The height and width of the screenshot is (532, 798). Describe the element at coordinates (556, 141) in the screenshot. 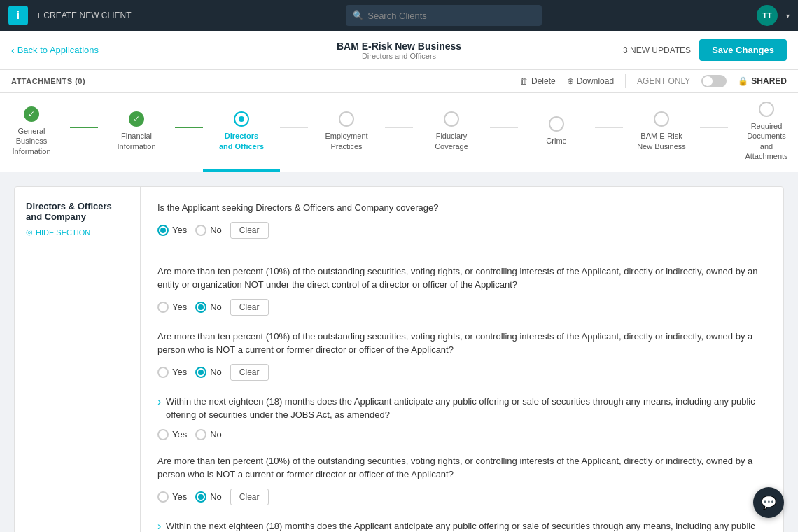

I see `step-label-crime: Crime` at that location.